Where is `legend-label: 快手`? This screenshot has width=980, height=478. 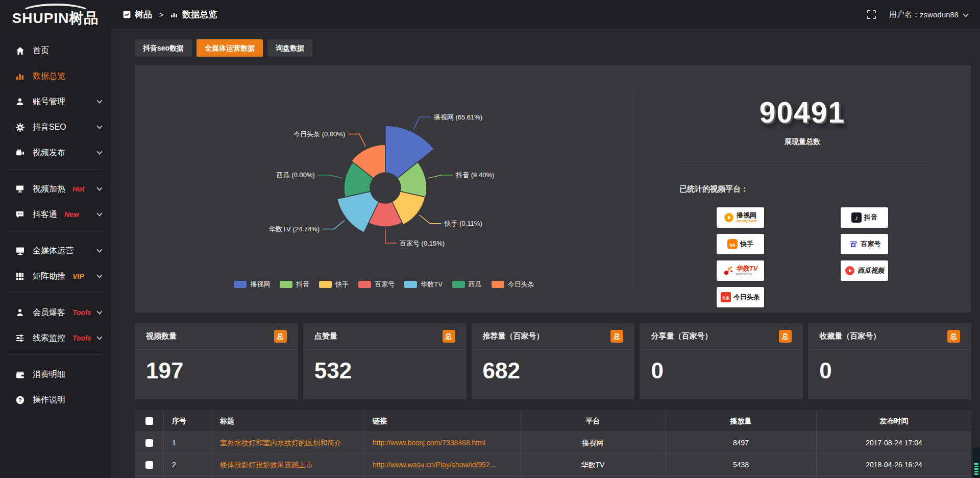 legend-label: 快手 is located at coordinates (342, 284).